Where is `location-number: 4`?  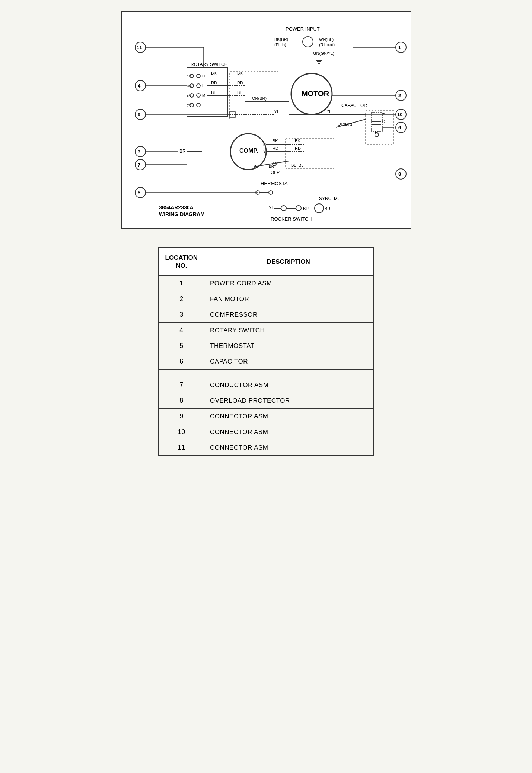
location-number: 4 is located at coordinates (182, 330).